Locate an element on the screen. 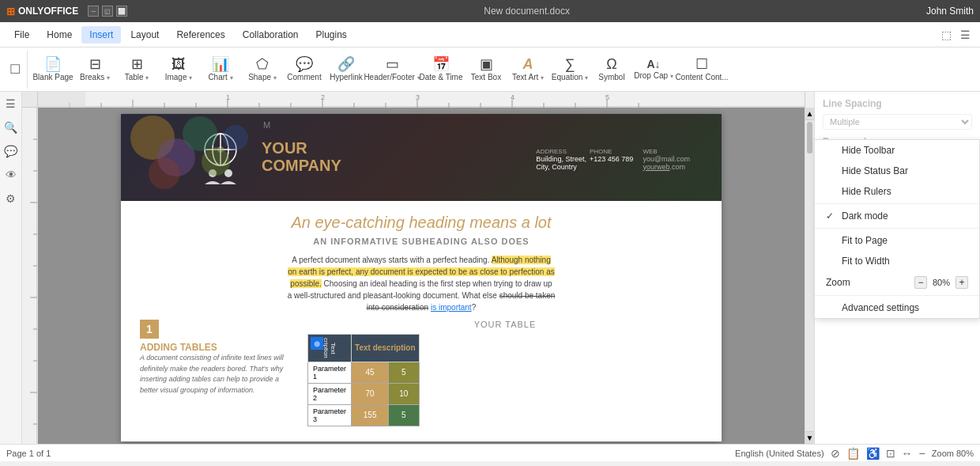  menu-layout: Layout is located at coordinates (145, 35).